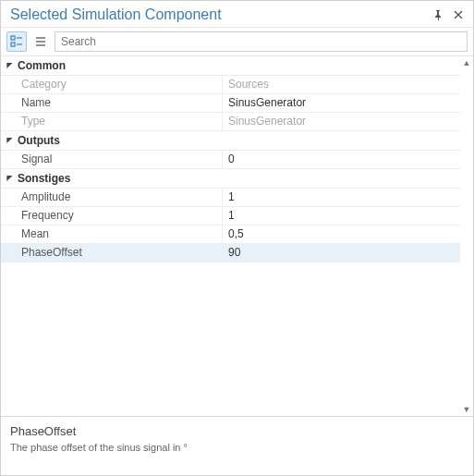 The width and height of the screenshot is (474, 476). I want to click on panel-title: Selected Simulation Component, so click(218, 15).